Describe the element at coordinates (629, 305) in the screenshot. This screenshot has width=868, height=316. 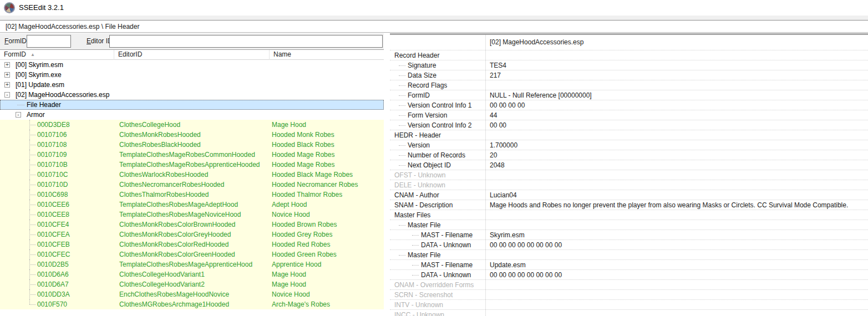
I see `detail-row: INTV - Unknown` at that location.